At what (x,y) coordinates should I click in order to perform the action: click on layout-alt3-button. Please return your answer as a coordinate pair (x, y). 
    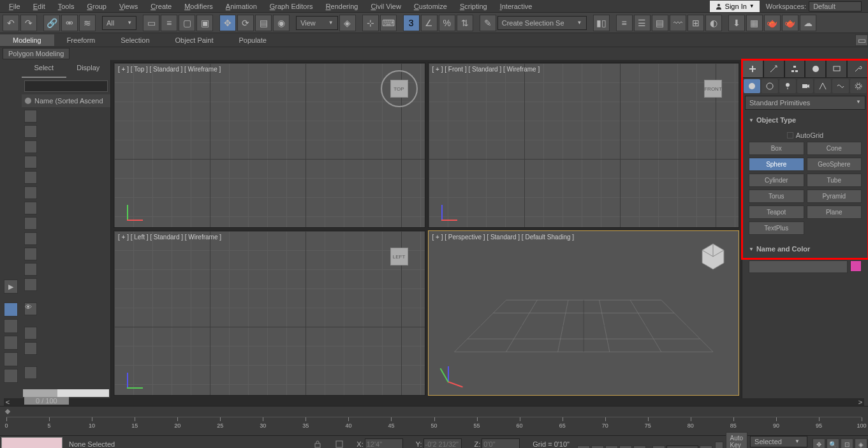
    Looking at the image, I should click on (11, 359).